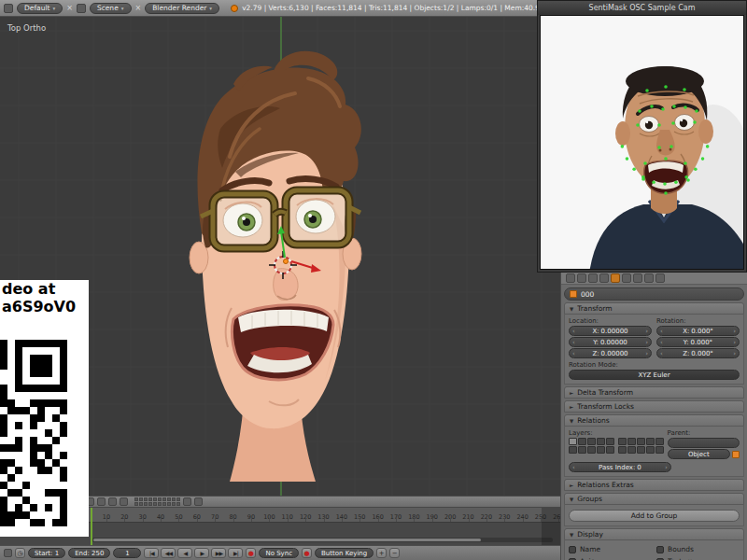 The image size is (747, 560). What do you see at coordinates (185, 553) in the screenshot?
I see `play-reverse-button: ◀` at bounding box center [185, 553].